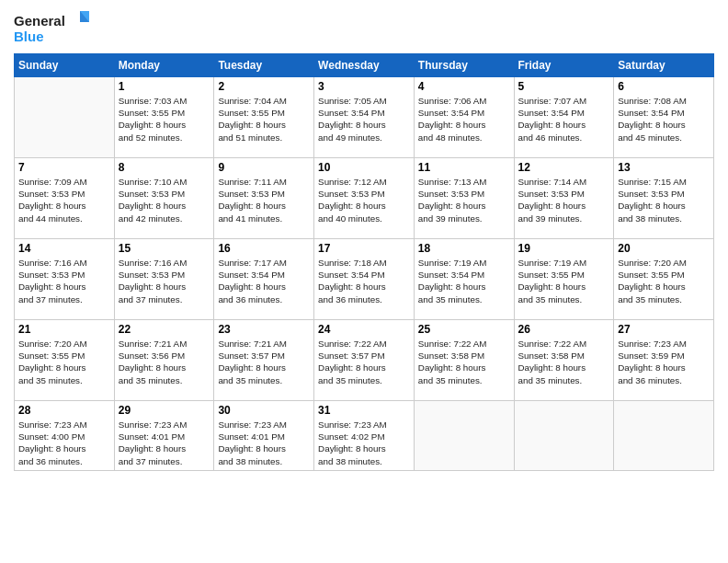 This screenshot has height=563, width=728. What do you see at coordinates (664, 118) in the screenshot?
I see `calendar-cell: 6Sunrise: 7:08 AMSunset: 3:54 PMDaylight…` at bounding box center [664, 118].